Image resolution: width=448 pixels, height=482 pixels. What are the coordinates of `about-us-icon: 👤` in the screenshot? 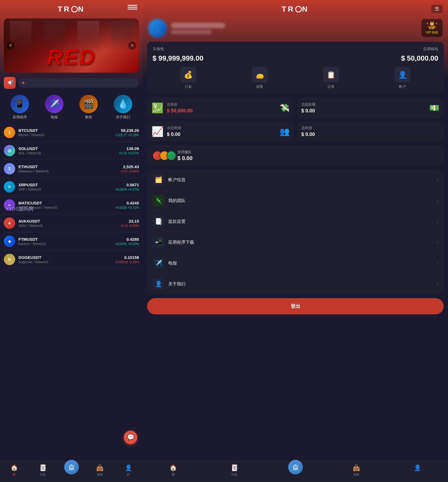 It's located at (158, 284).